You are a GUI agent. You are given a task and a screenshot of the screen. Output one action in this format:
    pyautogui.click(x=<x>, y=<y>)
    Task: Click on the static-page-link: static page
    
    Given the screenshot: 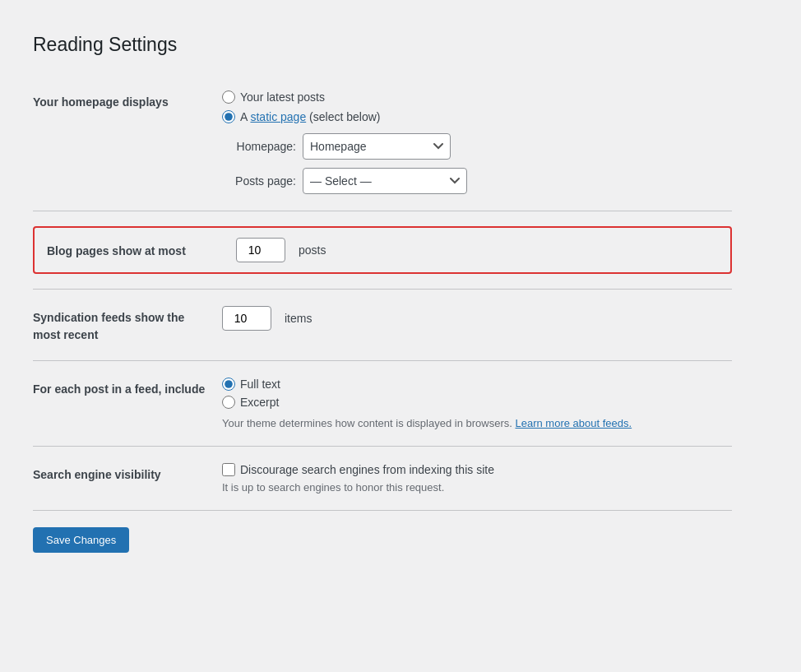 What is the action you would take?
    pyautogui.click(x=278, y=117)
    